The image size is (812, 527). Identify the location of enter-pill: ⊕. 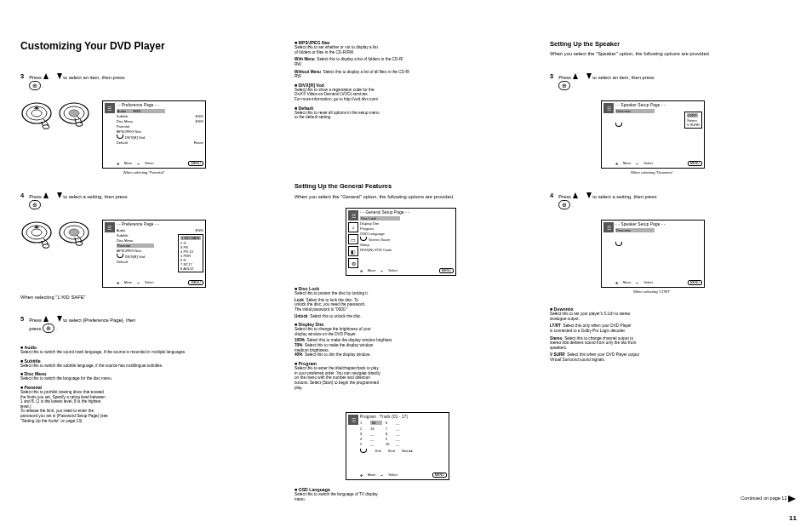
(35, 85).